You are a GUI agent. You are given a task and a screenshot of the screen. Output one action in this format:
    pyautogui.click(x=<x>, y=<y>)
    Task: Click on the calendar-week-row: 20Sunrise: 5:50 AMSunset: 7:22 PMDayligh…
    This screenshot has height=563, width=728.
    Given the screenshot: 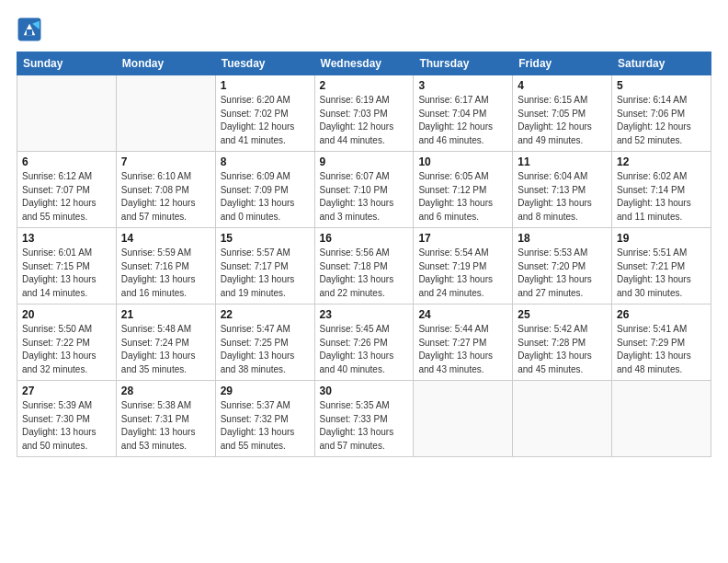 What is the action you would take?
    pyautogui.click(x=364, y=342)
    